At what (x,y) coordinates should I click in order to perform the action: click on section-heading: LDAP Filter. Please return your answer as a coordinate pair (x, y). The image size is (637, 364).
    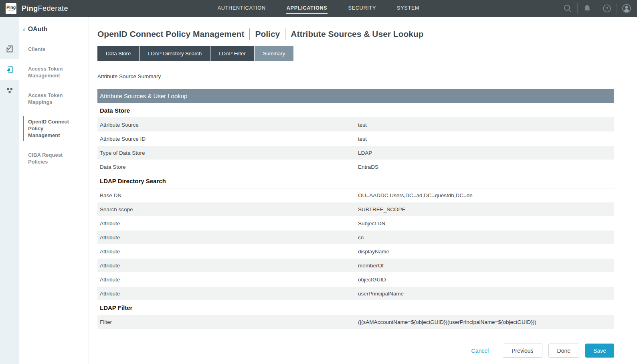
    Looking at the image, I should click on (356, 308).